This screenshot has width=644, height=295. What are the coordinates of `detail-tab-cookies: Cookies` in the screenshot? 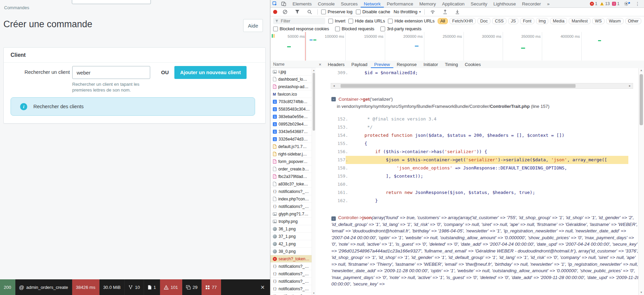 It's located at (473, 64).